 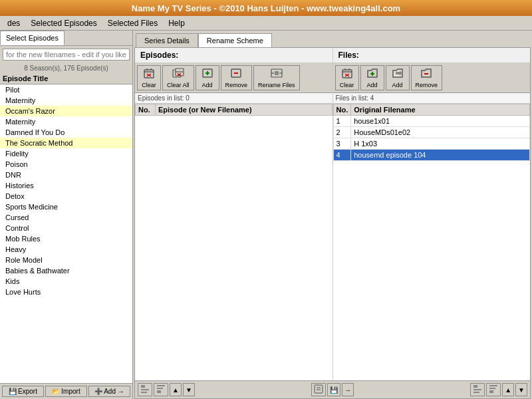 What do you see at coordinates (237, 85) in the screenshot?
I see `remove-label: Remove` at bounding box center [237, 85].